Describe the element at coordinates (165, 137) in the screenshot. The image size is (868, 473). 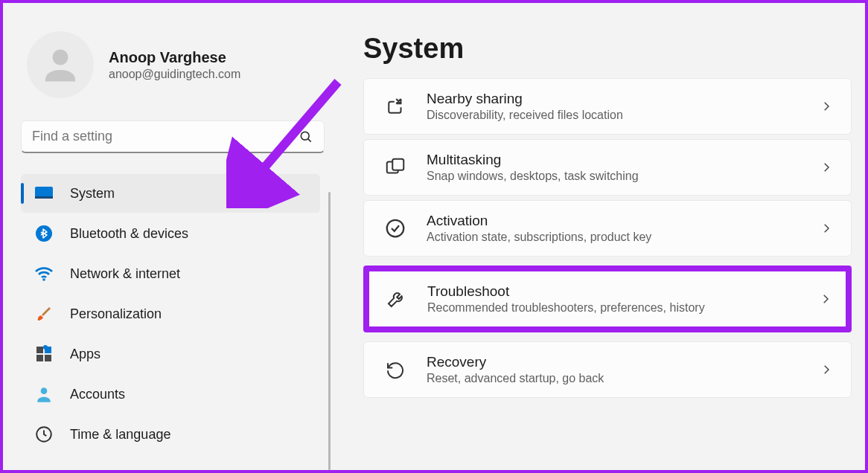
I see `search-input` at that location.